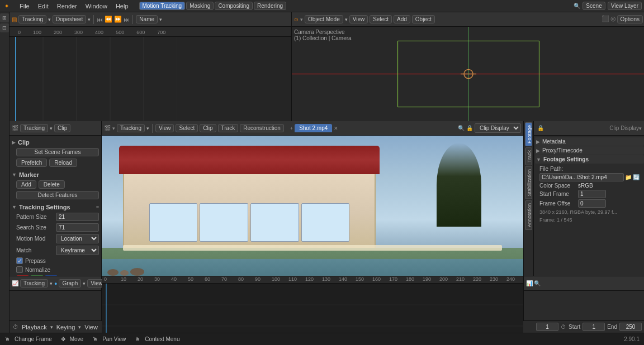  Describe the element at coordinates (44, 6) in the screenshot. I see `menu-edit: Edit` at that location.